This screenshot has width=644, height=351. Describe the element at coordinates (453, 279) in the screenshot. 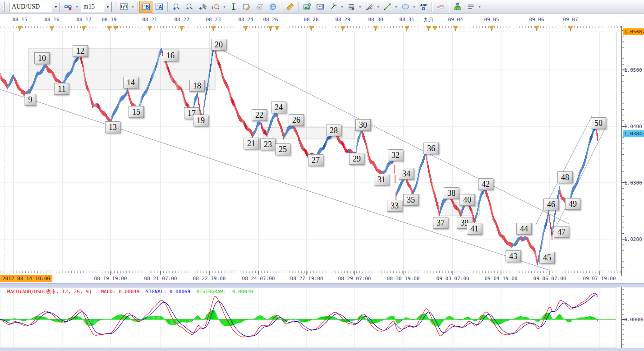

I see `bottom-time-label: 09-03 07:00` at that location.